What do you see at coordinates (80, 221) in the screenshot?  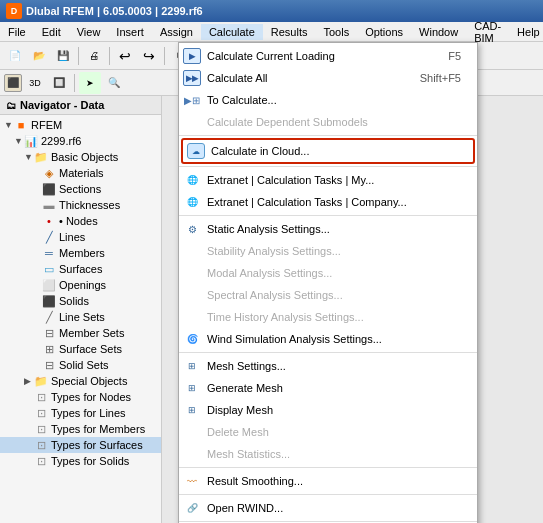 I see `nav-item-nodes: •• Nodes` at bounding box center [80, 221].